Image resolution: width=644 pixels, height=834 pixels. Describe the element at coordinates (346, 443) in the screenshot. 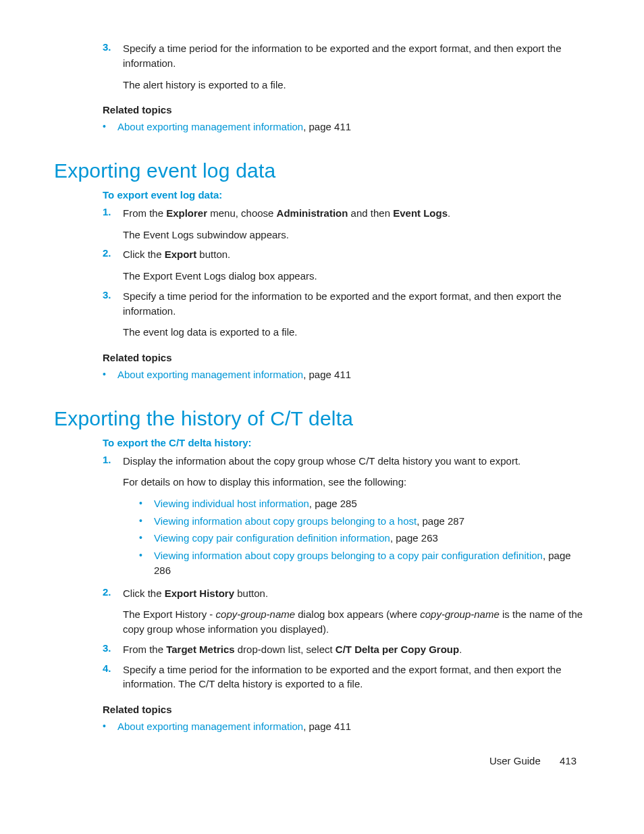

I see `procedure-intro: To export the C/T delta history:` at that location.